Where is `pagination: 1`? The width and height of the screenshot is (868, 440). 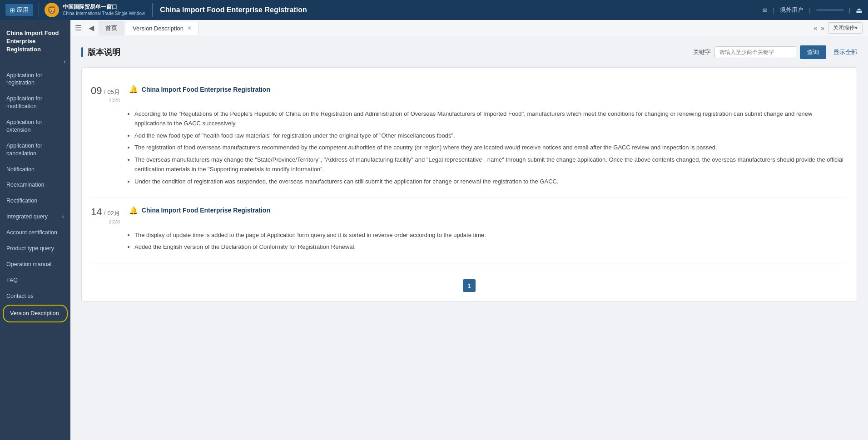
pagination: 1 is located at coordinates (469, 286).